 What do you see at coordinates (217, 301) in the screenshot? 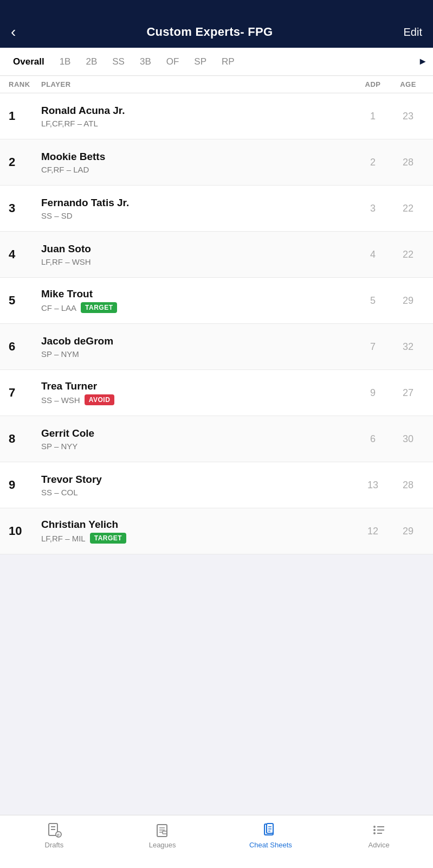
I see `table-row: 5 Mike Trout CF – LAA TARGET 5 29` at bounding box center [217, 301].